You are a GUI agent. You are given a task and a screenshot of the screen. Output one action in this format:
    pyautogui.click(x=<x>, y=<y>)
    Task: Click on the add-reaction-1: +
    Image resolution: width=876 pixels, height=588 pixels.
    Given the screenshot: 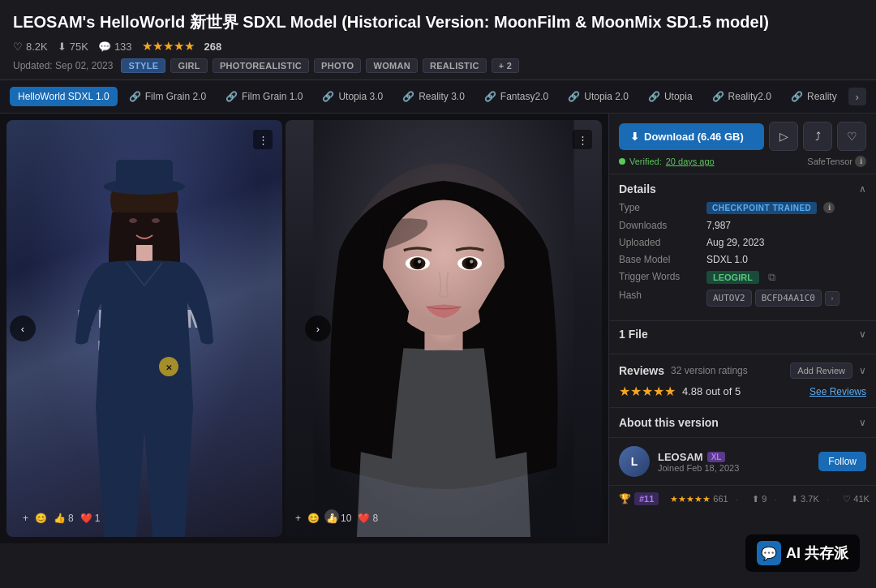 What is the action you would take?
    pyautogui.click(x=26, y=518)
    